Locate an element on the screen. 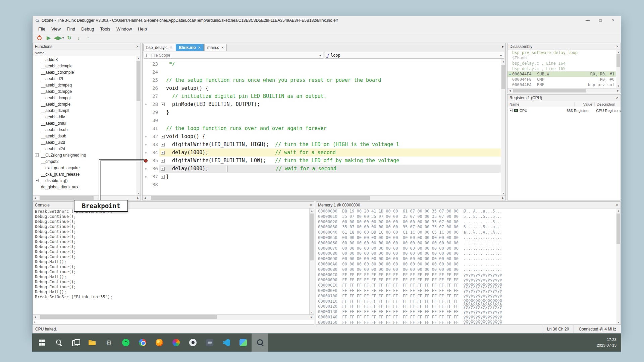 This screenshot has height=362, width=644. disassembly-row: ⇒000044F4SUB.WR0, R0, #1 is located at coordinates (561, 74).